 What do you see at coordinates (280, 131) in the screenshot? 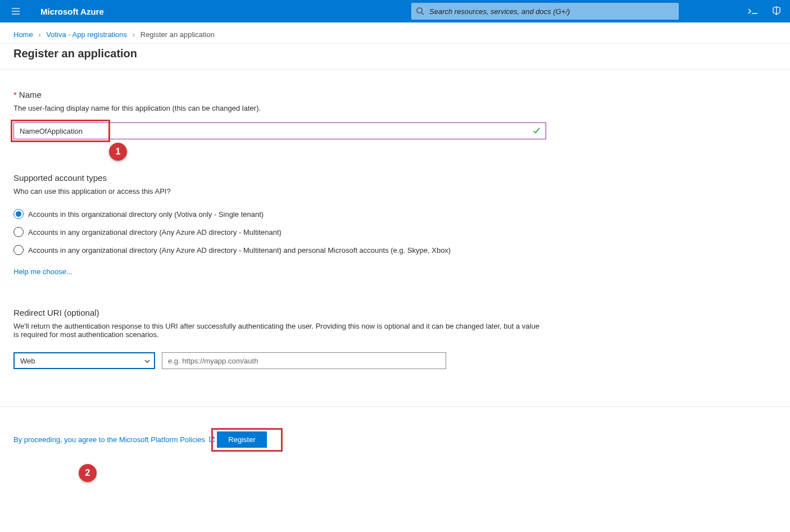
I see `application-name-input` at bounding box center [280, 131].